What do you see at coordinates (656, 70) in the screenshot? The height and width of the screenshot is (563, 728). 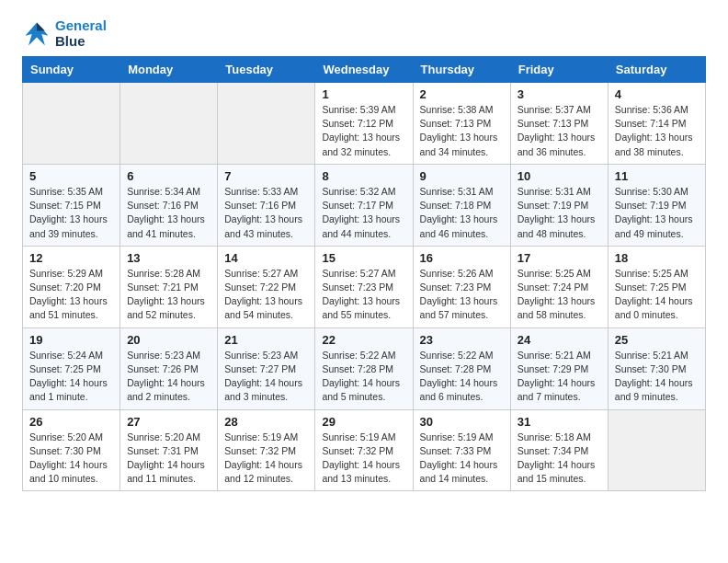 I see `weekday-header-saturday: Saturday` at bounding box center [656, 70].